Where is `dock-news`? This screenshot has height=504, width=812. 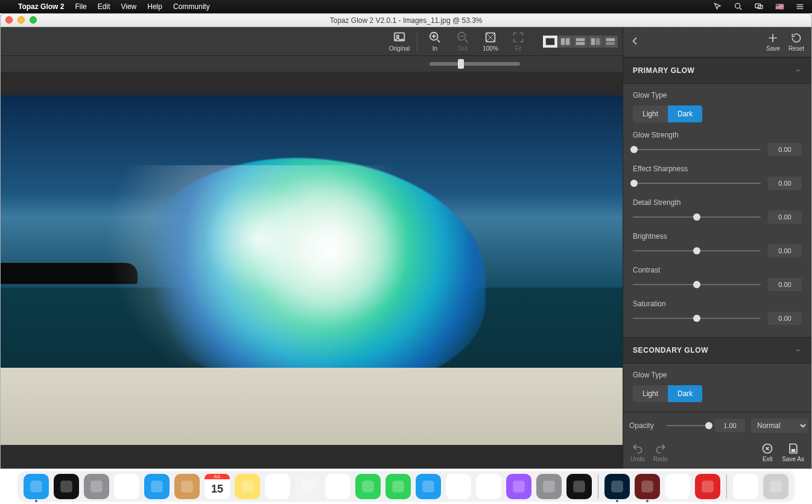
dock-news is located at coordinates (458, 487).